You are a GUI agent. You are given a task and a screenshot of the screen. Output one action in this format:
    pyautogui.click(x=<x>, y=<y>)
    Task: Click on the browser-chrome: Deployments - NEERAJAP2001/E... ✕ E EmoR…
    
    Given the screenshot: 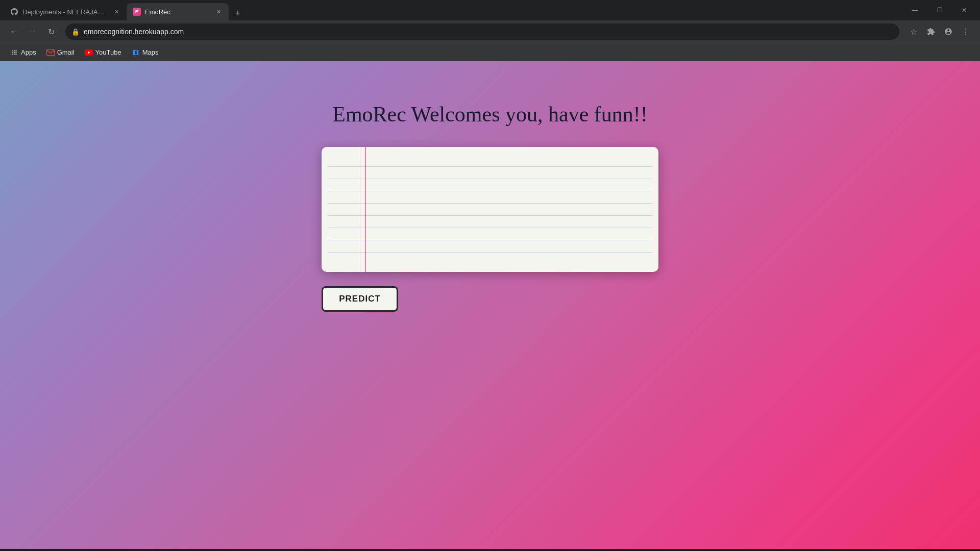 What is the action you would take?
    pyautogui.click(x=490, y=31)
    